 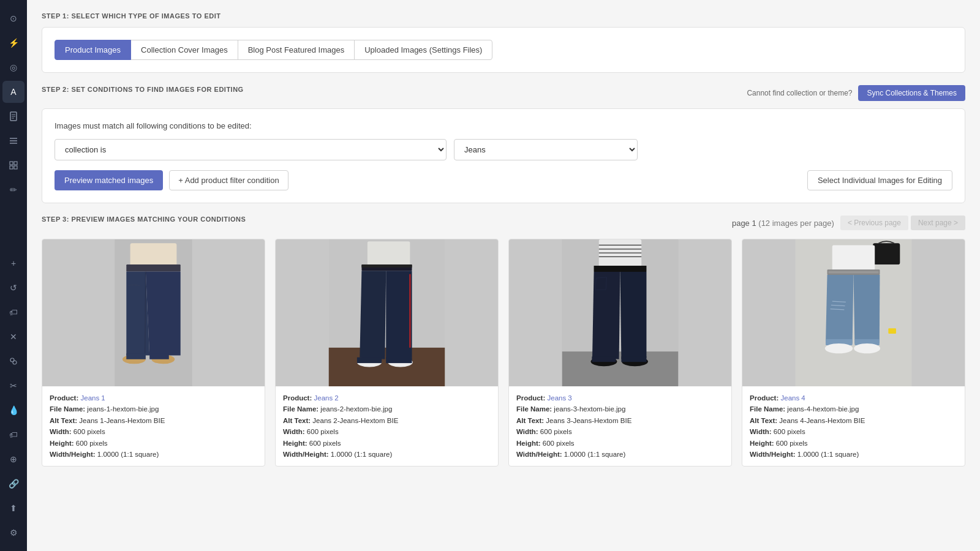 I want to click on step3-header-row: STEP 3: PREVIEW IMAGES MATCHING YOUR CON…, so click(x=503, y=223).